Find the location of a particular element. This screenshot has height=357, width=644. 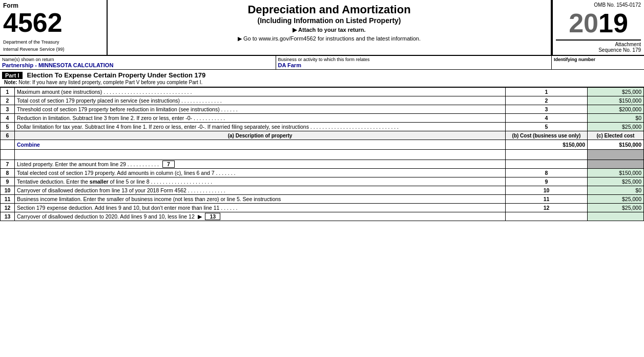

id-cell: Identifying number is located at coordinates (598, 63).